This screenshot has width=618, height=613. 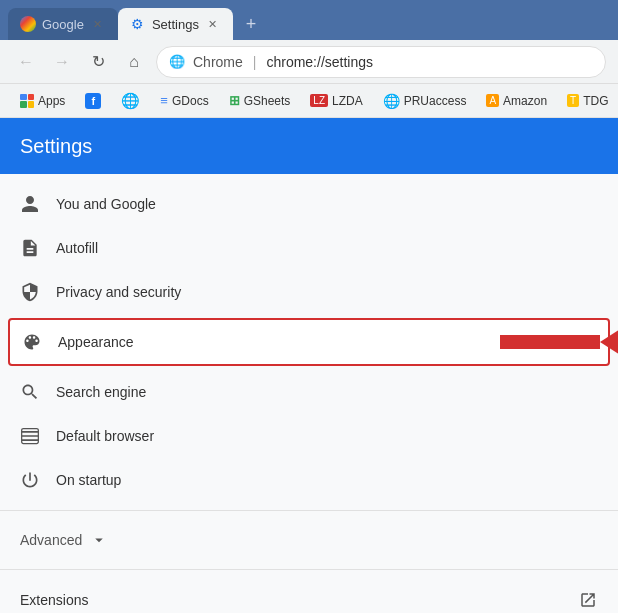 What do you see at coordinates (134, 62) in the screenshot?
I see `home-button: ⌂` at bounding box center [134, 62].